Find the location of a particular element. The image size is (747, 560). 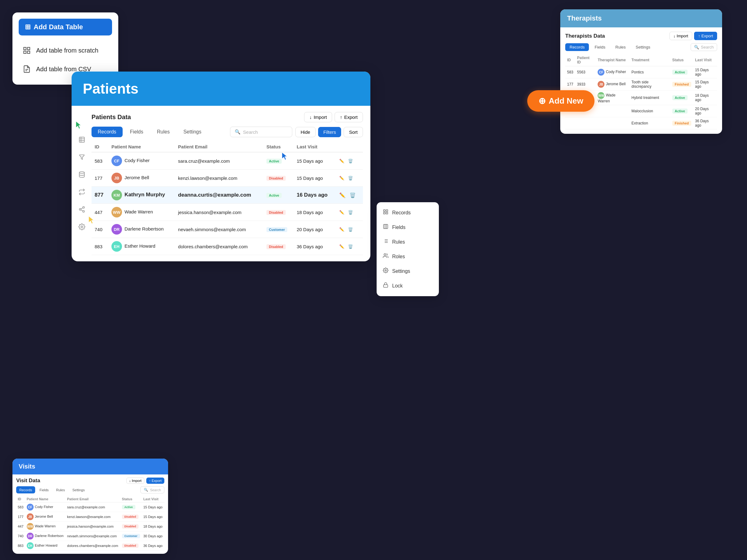

grid-icon is located at coordinates (386, 213).